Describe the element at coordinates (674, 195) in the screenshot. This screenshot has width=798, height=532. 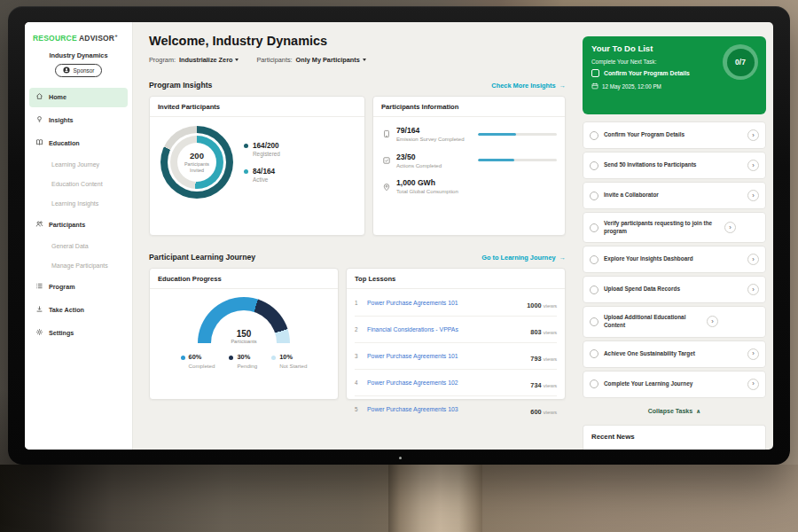
I see `todo-task: Invite a Collaborator ›` at that location.